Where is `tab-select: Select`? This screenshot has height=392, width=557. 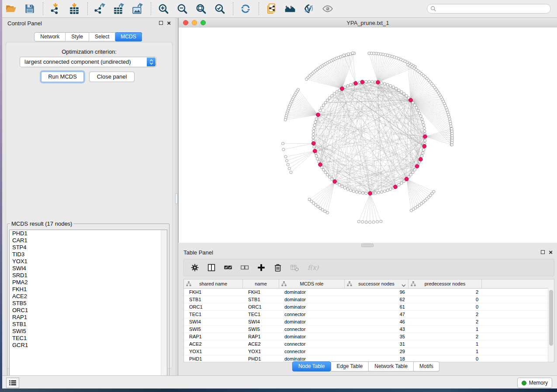
tab-select: Select is located at coordinates (102, 37).